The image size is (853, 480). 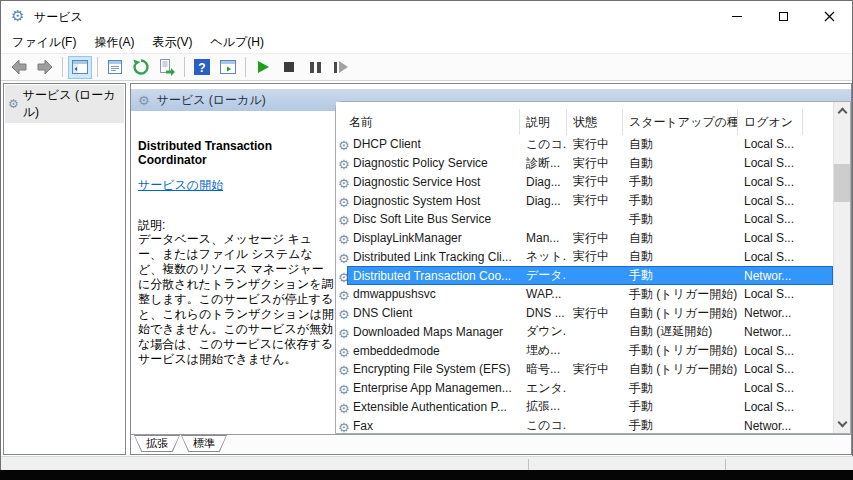 I want to click on scroll-up-icon, so click(x=843, y=113).